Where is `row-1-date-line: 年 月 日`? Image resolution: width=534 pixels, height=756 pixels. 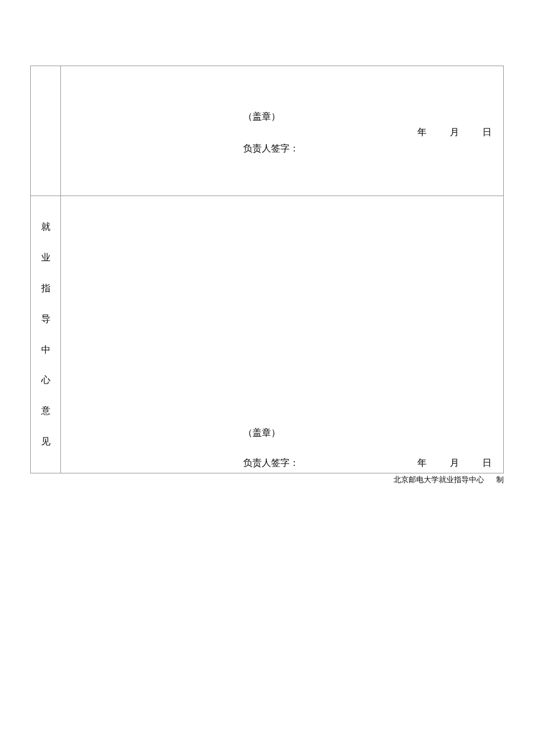
row-1-date-line: 年 月 日 is located at coordinates (444, 132).